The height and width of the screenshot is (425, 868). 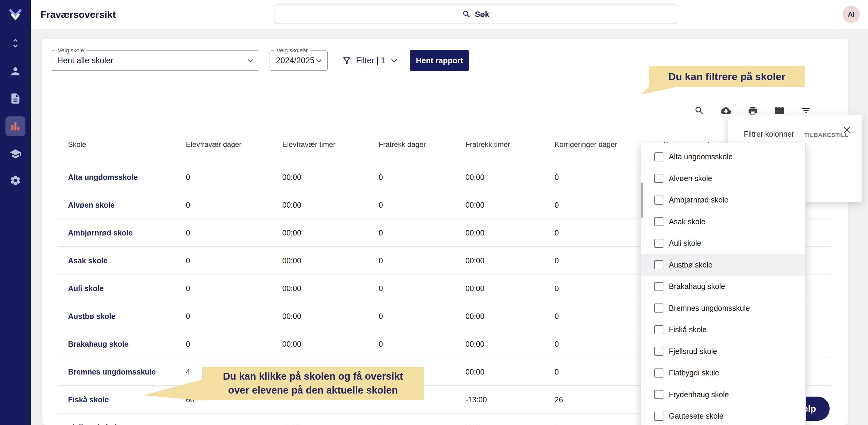 I want to click on person-icon, so click(x=16, y=71).